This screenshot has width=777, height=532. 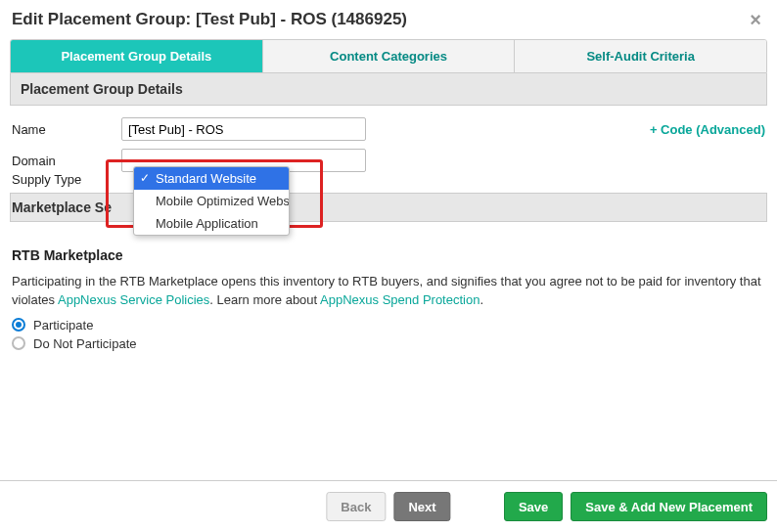 I want to click on modal-title: Edit Placement Group: [Test Pub] - ROS (…, so click(x=209, y=20).